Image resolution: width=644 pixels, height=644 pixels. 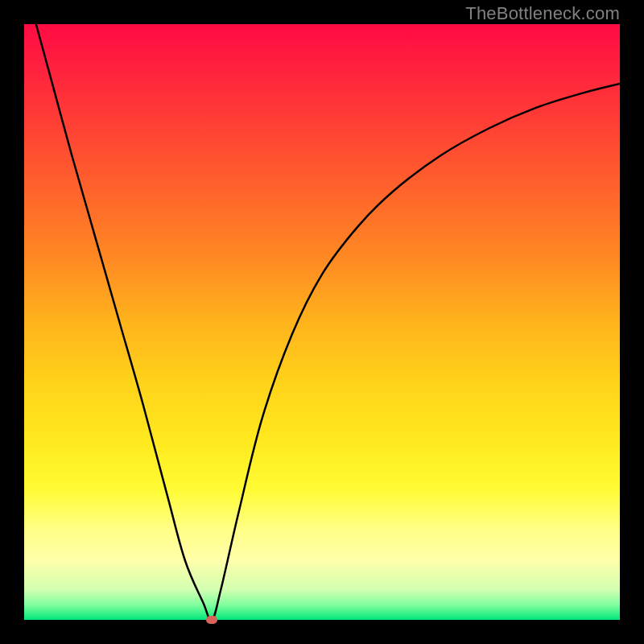 What do you see at coordinates (212, 620) in the screenshot?
I see `minimum-marker` at bounding box center [212, 620].